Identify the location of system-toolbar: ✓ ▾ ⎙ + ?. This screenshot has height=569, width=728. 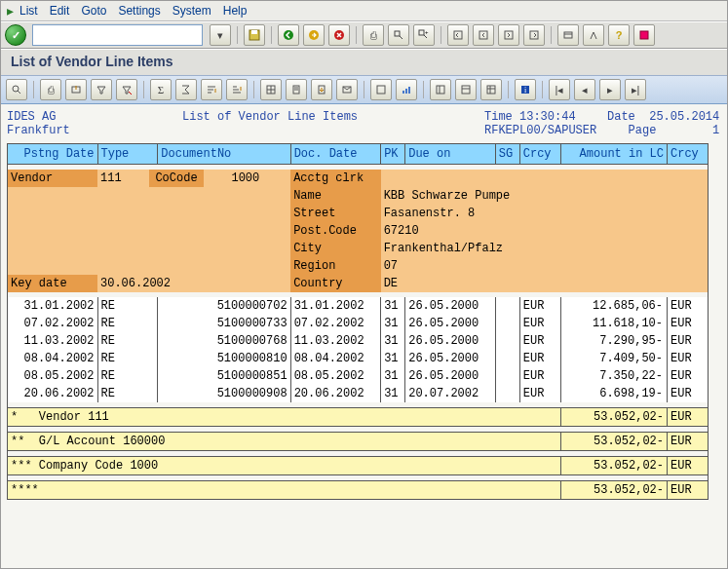
(364, 35).